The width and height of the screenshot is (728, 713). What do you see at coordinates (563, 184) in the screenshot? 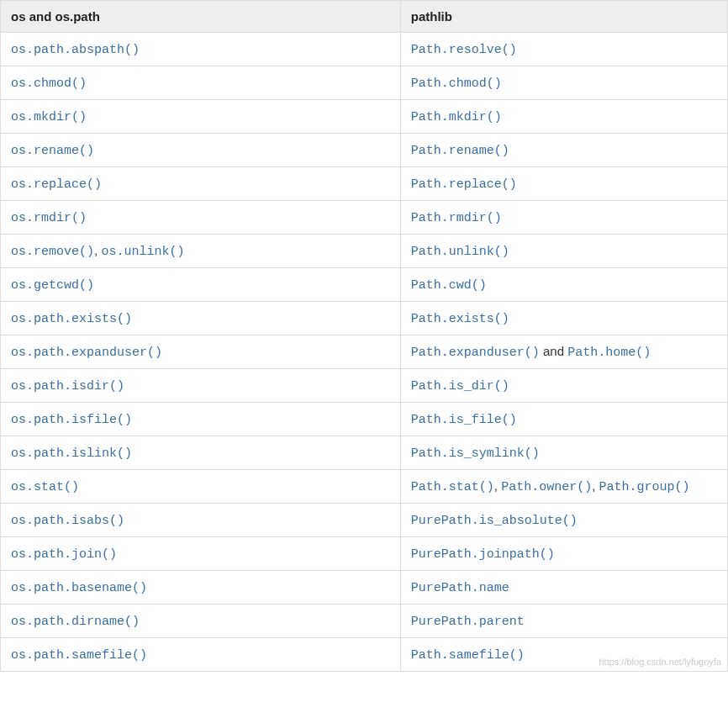
I see `pathlib-cell: Path.replace()` at bounding box center [563, 184].